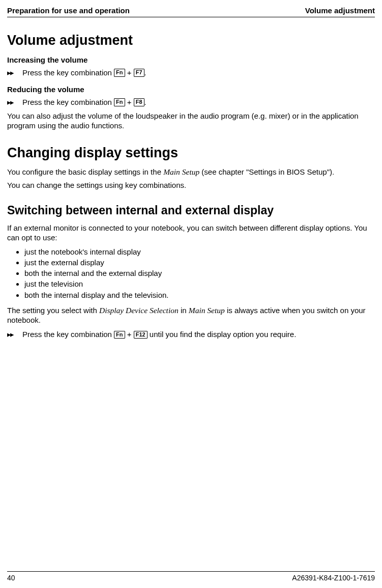  What do you see at coordinates (191, 172) in the screenshot?
I see `display-para1: You configure the basic display settings…` at bounding box center [191, 172].